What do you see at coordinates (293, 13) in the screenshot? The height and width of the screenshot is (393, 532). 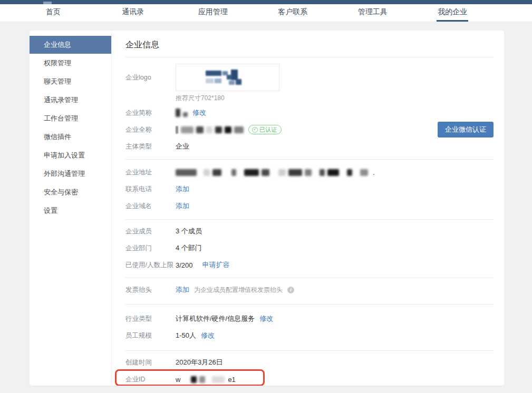 I see `tab-customer-relations: 客户联系` at bounding box center [293, 13].